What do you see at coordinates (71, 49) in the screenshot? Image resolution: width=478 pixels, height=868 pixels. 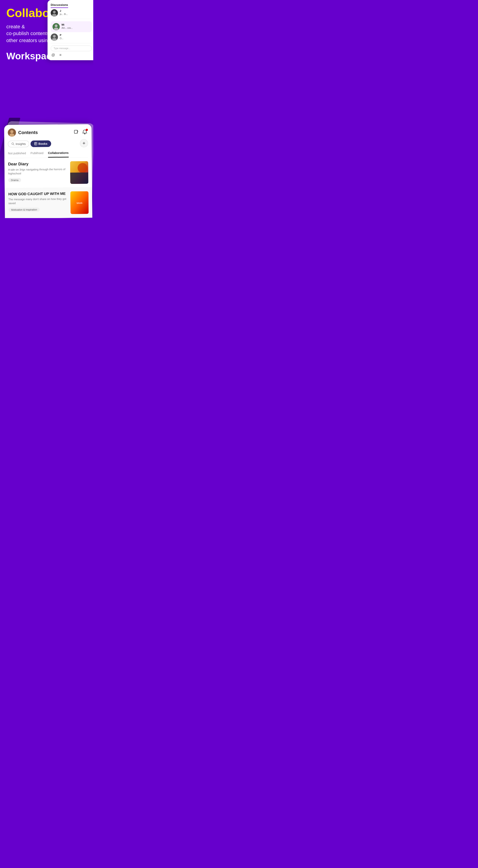 I see `message-input: Type message...` at bounding box center [71, 49].